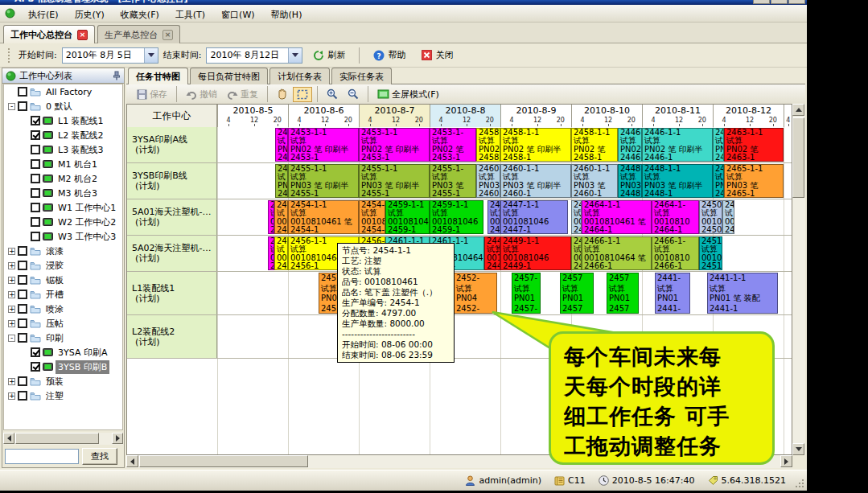 The image size is (868, 493). I want to click on gantt-task-bar: 2453-1-试算PN02 笔2453-1, so click(453, 145).